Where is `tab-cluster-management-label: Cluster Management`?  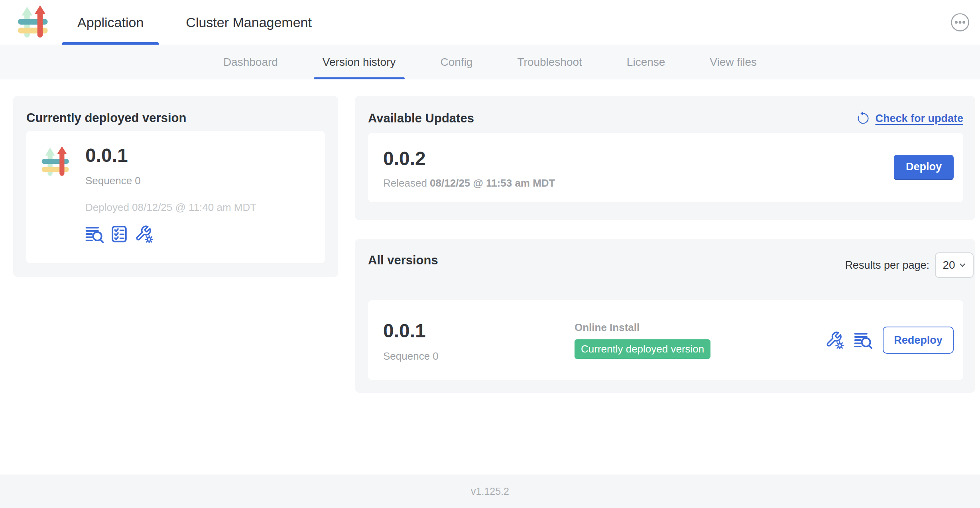
tab-cluster-management-label: Cluster Management is located at coordinates (249, 22).